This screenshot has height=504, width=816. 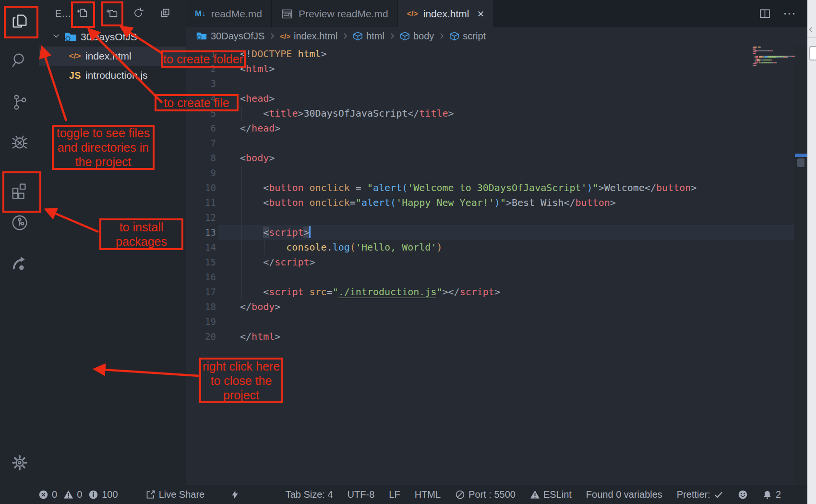 What do you see at coordinates (369, 36) in the screenshot?
I see `breadcrumb-item-html: html` at bounding box center [369, 36].